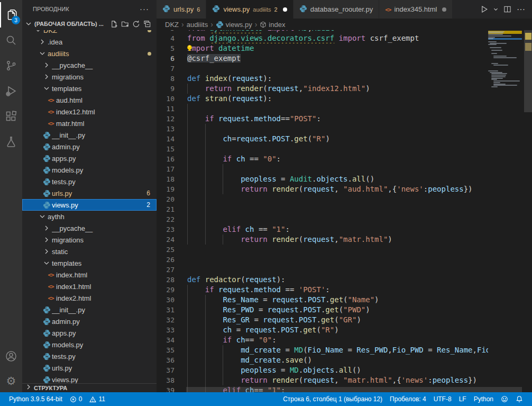  I want to click on code-line-17: 17, so click(323, 169).